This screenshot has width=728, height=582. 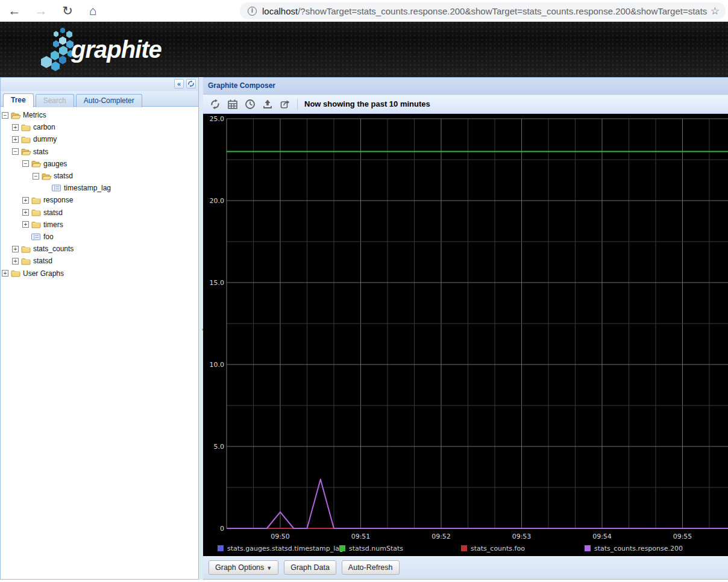 What do you see at coordinates (99, 188) in the screenshot?
I see `tree-item-timestamp-lag: timestamp_lag` at bounding box center [99, 188].